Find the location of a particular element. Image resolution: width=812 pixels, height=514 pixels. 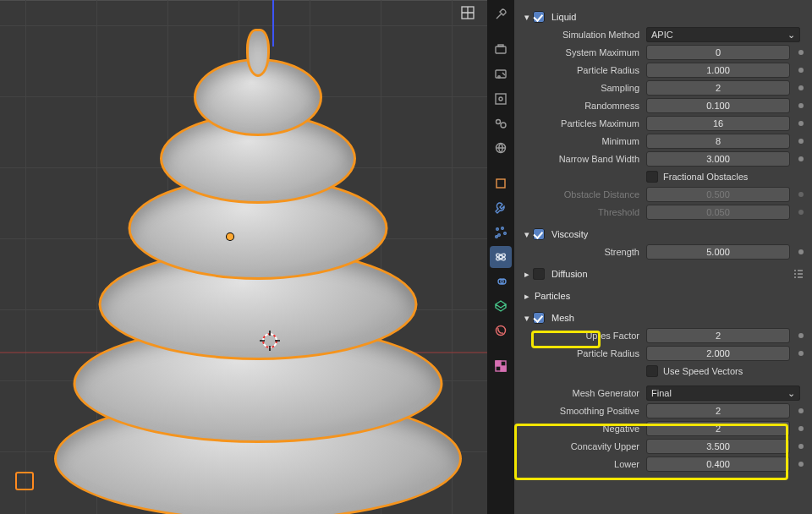

sampling-field: 2 is located at coordinates (718, 88).